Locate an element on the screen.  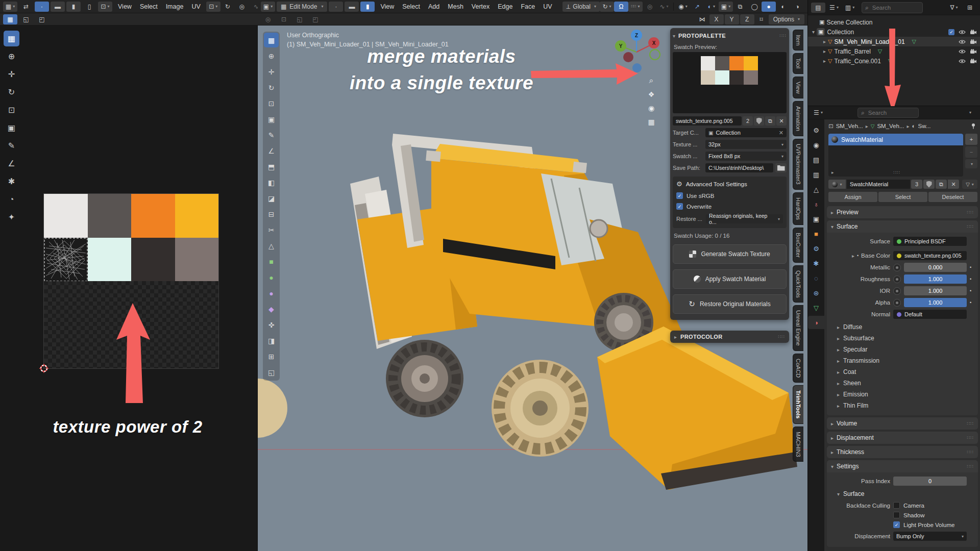
viewport-tool-button: ◆ is located at coordinates (272, 309).